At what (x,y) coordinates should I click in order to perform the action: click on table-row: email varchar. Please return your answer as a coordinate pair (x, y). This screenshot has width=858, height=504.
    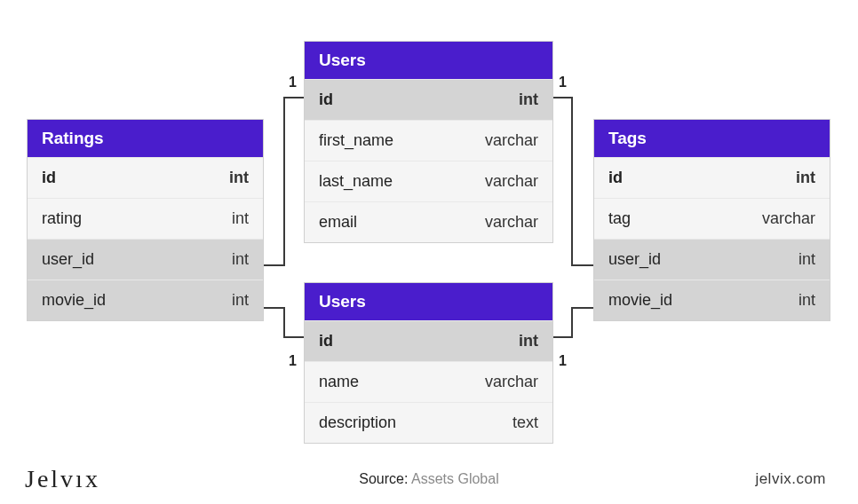
    Looking at the image, I should click on (428, 222).